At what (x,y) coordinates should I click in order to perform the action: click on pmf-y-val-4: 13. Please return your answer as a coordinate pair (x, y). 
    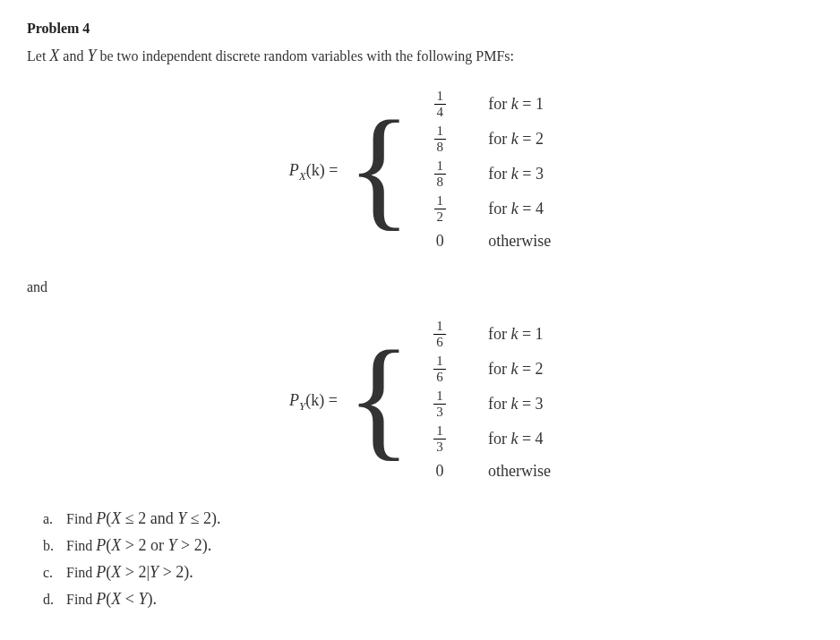
    Looking at the image, I should click on (440, 439).